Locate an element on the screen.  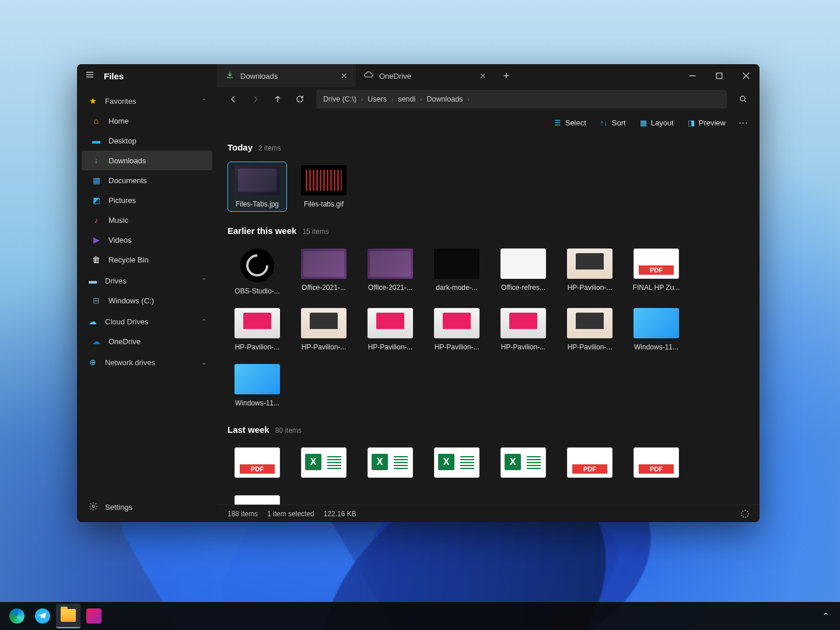
breadcrumb: Drive (C:\)› Users› sendi› Downloads› is located at coordinates (522, 99).